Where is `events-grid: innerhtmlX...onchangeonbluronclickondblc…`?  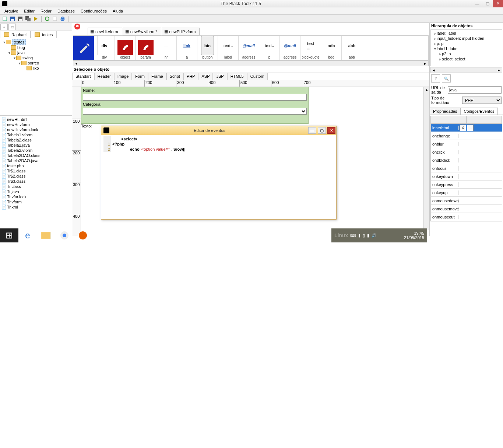 events-grid: innerhtmlX...onchangeonbluronclickondblc… is located at coordinates (466, 169).